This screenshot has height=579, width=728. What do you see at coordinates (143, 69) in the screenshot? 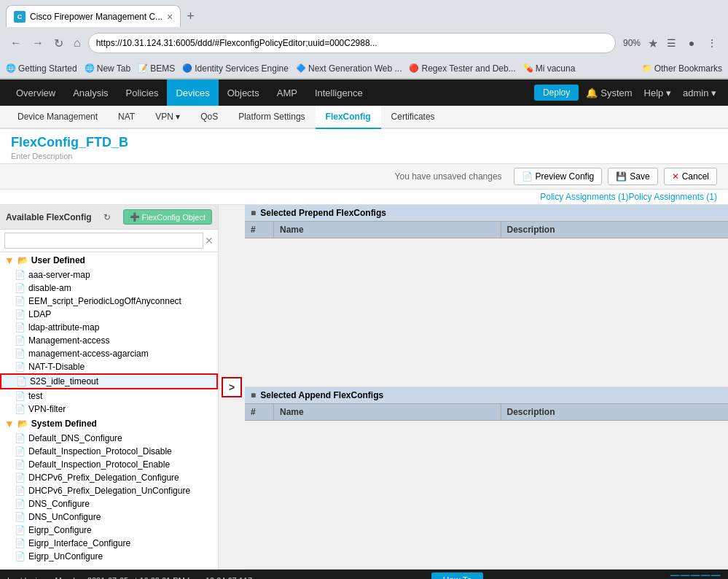
I see `bookmark-icon: 📝` at bounding box center [143, 69].